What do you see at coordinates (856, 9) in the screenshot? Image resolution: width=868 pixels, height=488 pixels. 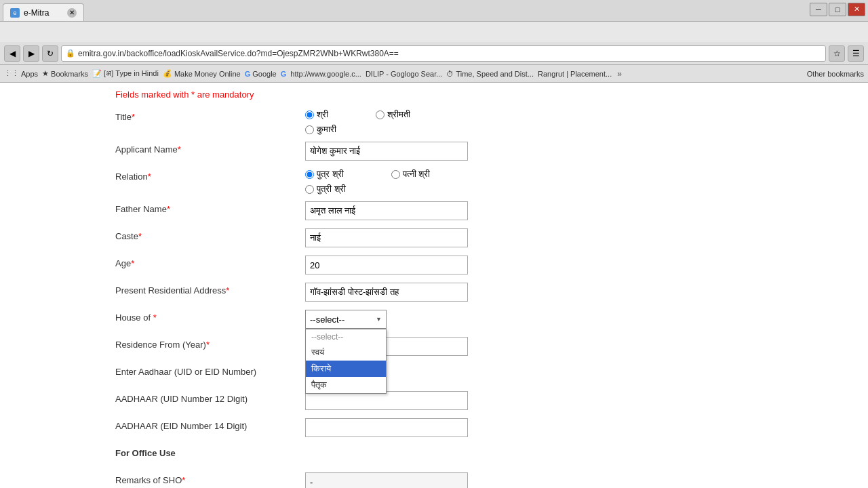 I see `close-button: ✕` at bounding box center [856, 9].